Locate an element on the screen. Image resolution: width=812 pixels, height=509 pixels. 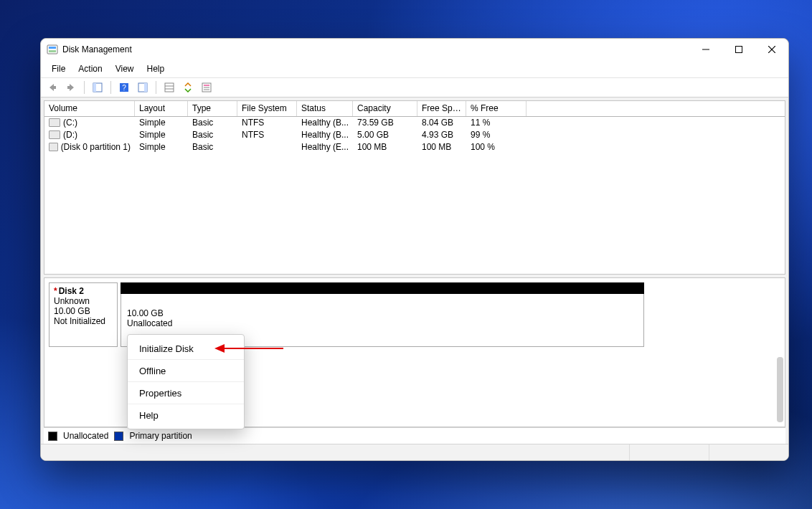
disk-info-box: *Disk 2 Unknown 10.00 GB Not Initialized is located at coordinates (83, 315).